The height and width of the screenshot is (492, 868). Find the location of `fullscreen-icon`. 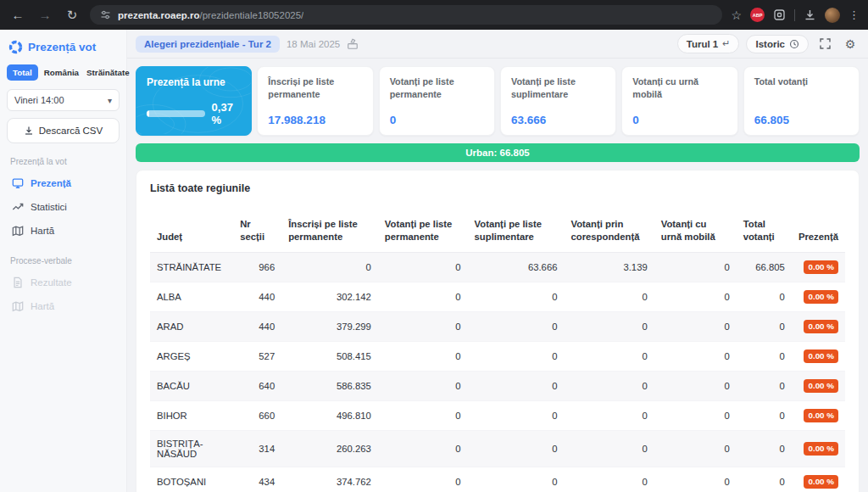

fullscreen-icon is located at coordinates (825, 44).